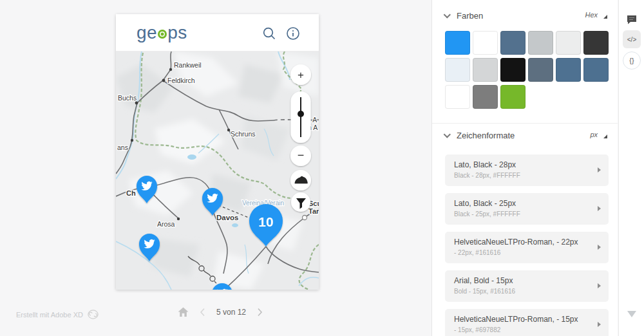 The image size is (644, 336). I want to click on pager-label: 5 von 12, so click(231, 312).